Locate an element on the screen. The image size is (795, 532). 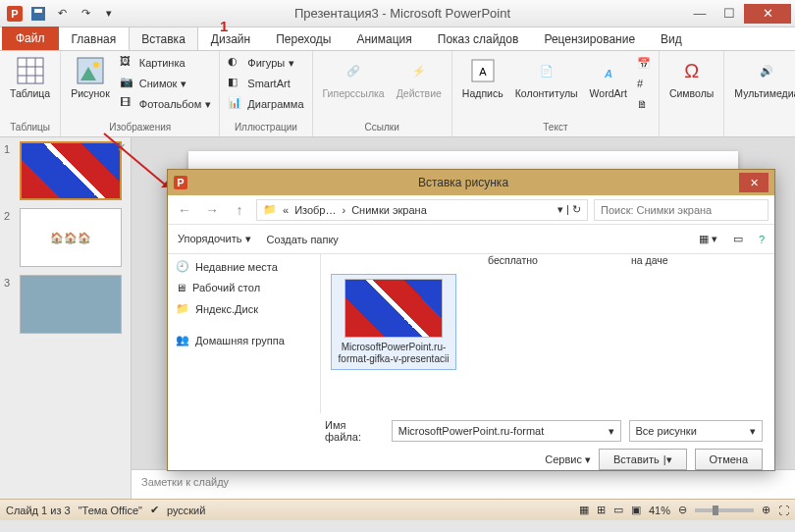
textbox-button: AНадпись is located at coordinates (483, 77).